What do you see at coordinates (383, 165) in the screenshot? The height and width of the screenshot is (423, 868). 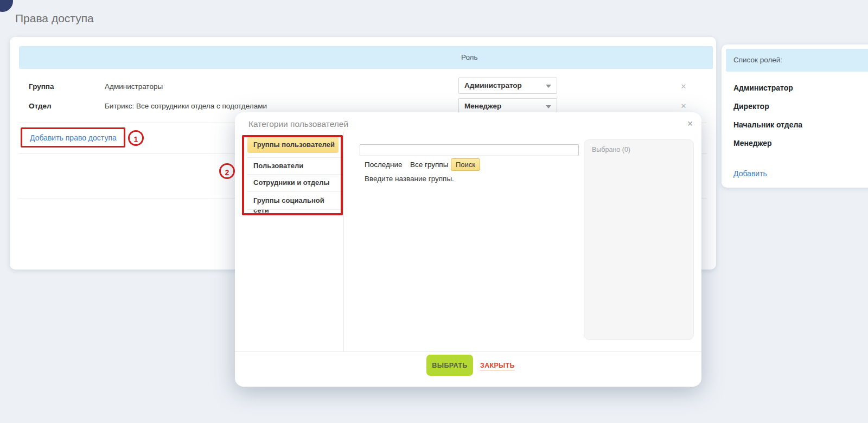 I see `tab-recent: Последние` at bounding box center [383, 165].